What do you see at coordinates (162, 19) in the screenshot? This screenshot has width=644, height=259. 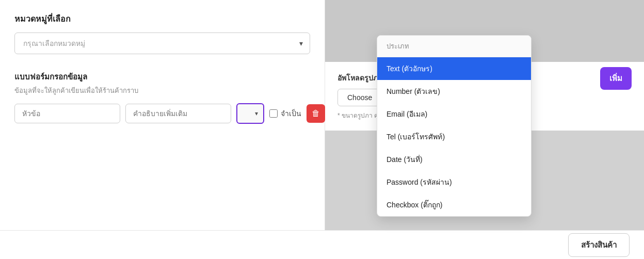 I see `group-section-title: หมวดหมู่ที่เลือก` at bounding box center [162, 19].